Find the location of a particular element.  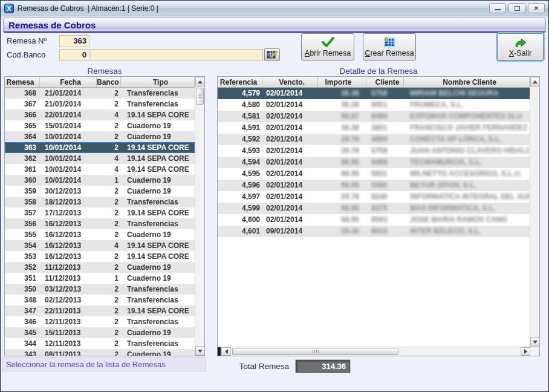

remesas-row: 34612/11/20132Transferencias is located at coordinates (100, 322).